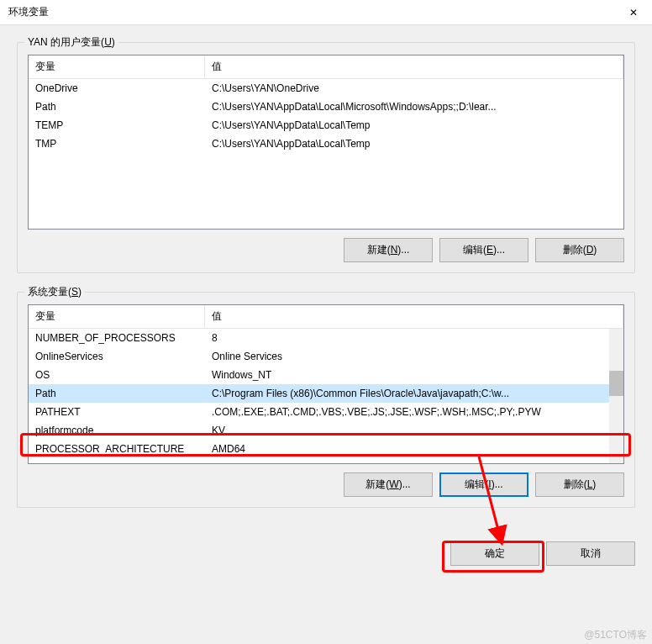 This screenshot has height=644, width=652. What do you see at coordinates (407, 338) in the screenshot?
I see `var-value: 8` at bounding box center [407, 338].